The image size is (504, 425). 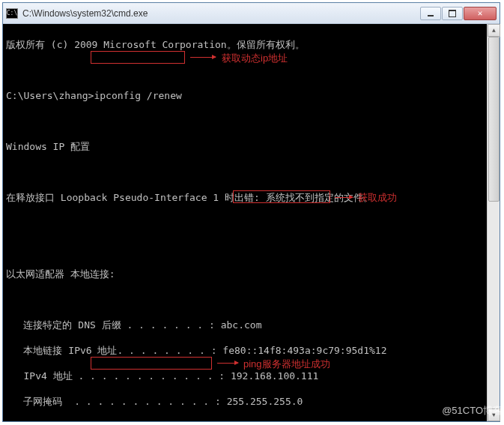 I want to click on annotation-ping-success: ping服务器地址成功, so click(x=287, y=364).